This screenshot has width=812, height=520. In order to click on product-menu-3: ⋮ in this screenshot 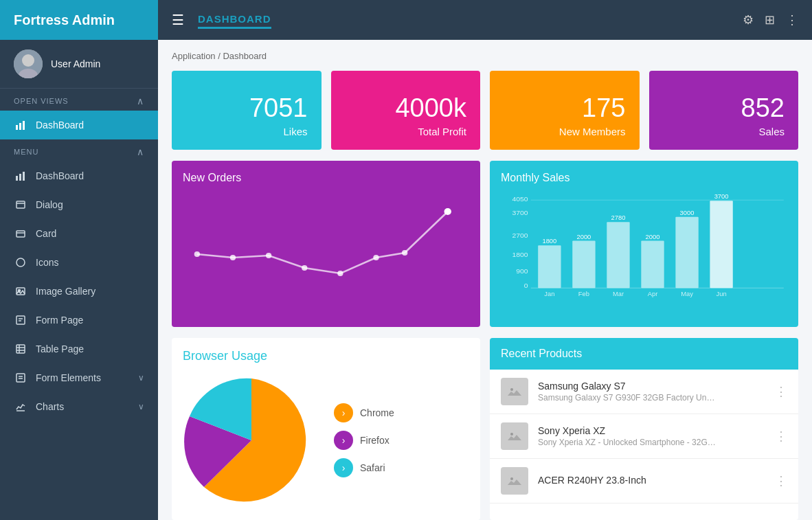, I will do `click(781, 481)`.